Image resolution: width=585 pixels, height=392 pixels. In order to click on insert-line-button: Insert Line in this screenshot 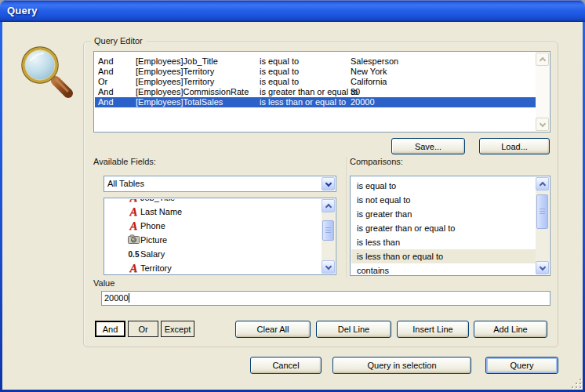, I will do `click(433, 329)`.